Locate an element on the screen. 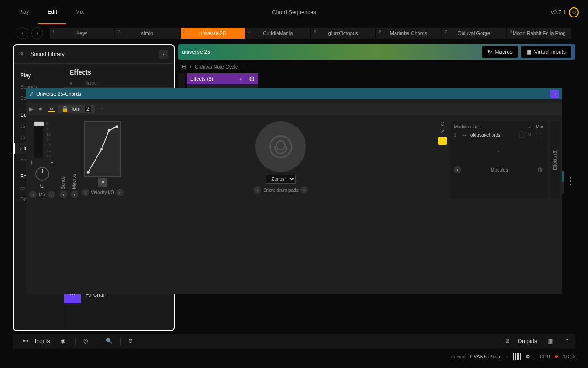 The width and height of the screenshot is (588, 368). drag-handle-icon: ⋮⋮ is located at coordinates (247, 66).